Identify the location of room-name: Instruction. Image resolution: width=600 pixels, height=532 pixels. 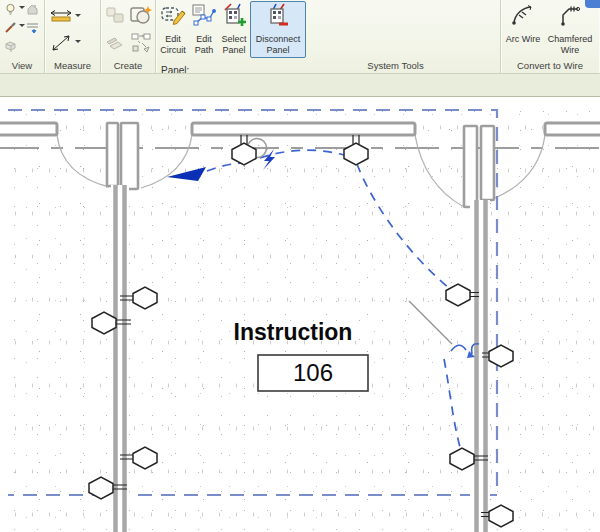
(294, 332).